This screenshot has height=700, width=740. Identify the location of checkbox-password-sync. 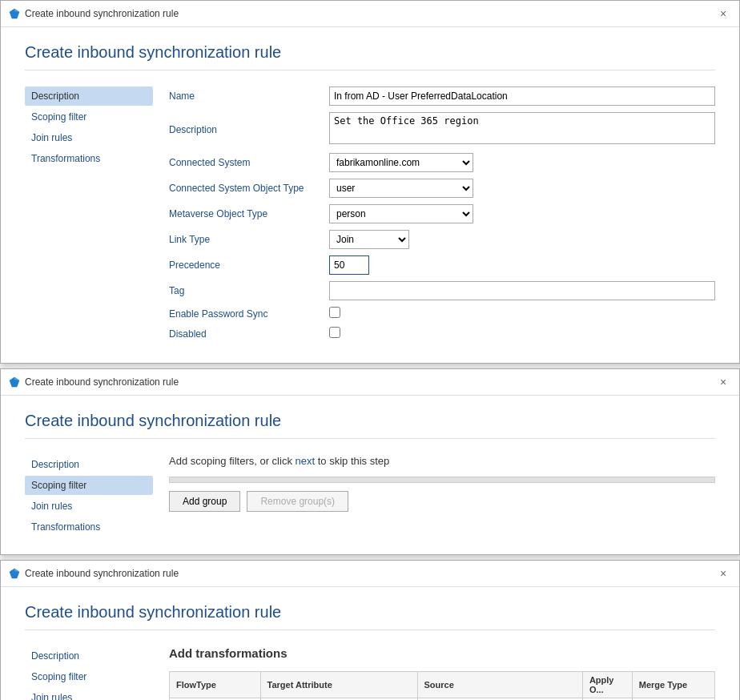
(335, 312).